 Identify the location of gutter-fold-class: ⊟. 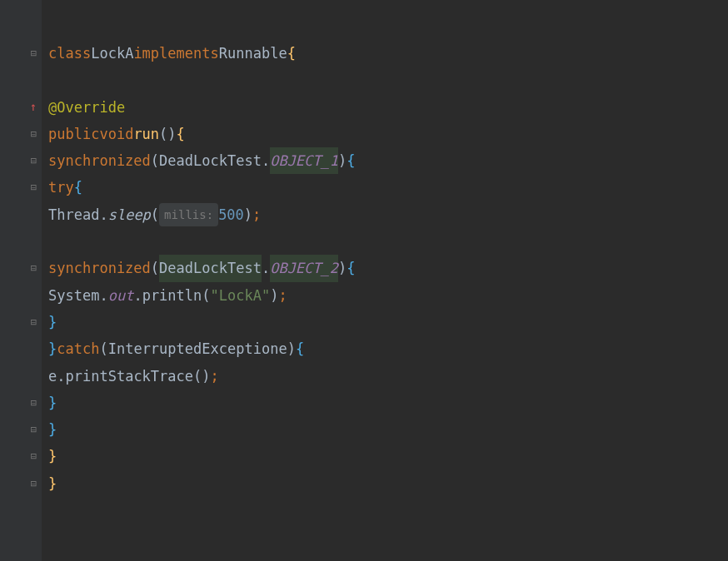
(33, 53).